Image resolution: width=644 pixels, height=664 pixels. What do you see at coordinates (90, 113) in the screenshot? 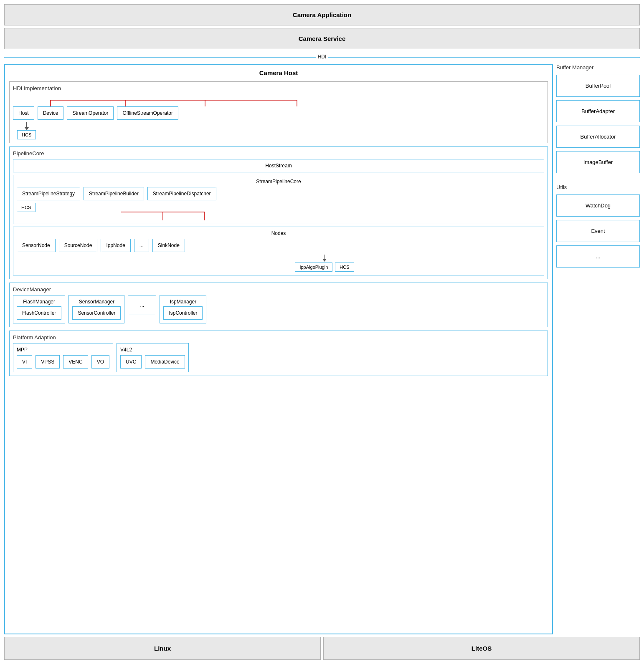
I see `stream-operator-box: StreamOperator` at bounding box center [90, 113].